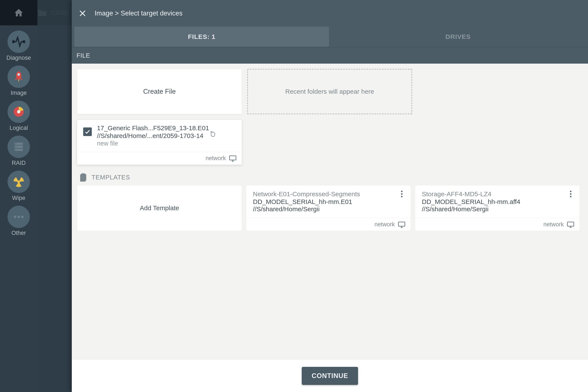 The width and height of the screenshot is (588, 392). What do you see at coordinates (82, 14) in the screenshot?
I see `close-icon` at bounding box center [82, 14].